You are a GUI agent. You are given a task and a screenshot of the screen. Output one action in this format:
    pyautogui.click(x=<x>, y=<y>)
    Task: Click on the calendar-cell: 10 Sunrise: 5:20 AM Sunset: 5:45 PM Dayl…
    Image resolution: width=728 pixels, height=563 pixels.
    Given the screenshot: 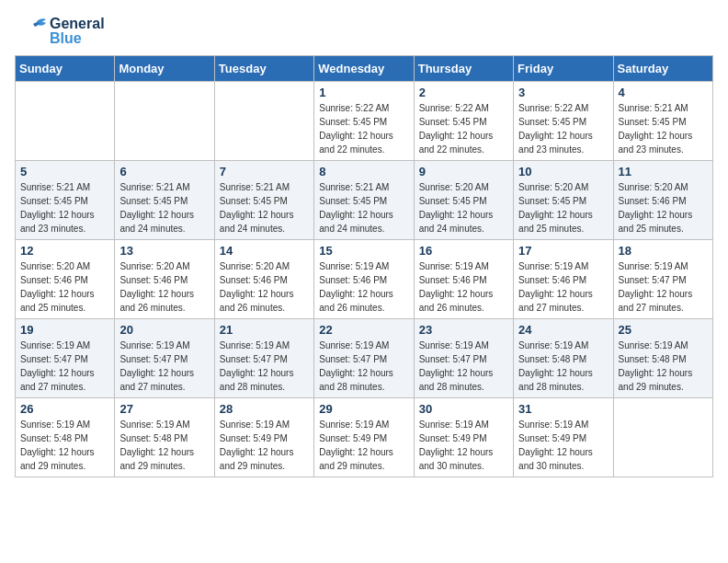 What is the action you would take?
    pyautogui.click(x=563, y=201)
    